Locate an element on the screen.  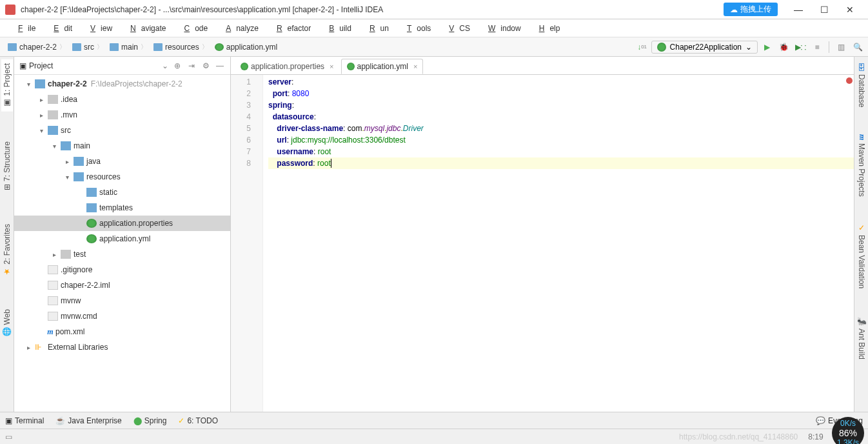
settings-icon: ⚙ is located at coordinates (206, 66).